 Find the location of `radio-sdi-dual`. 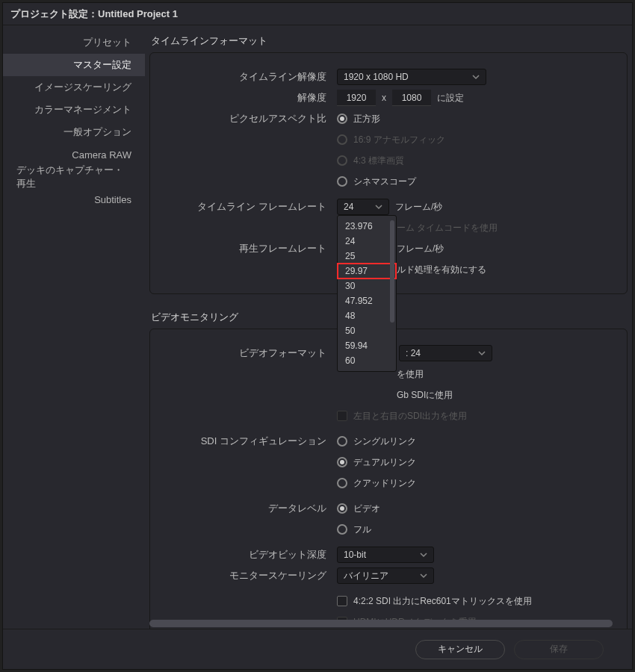

radio-sdi-dual is located at coordinates (342, 462).